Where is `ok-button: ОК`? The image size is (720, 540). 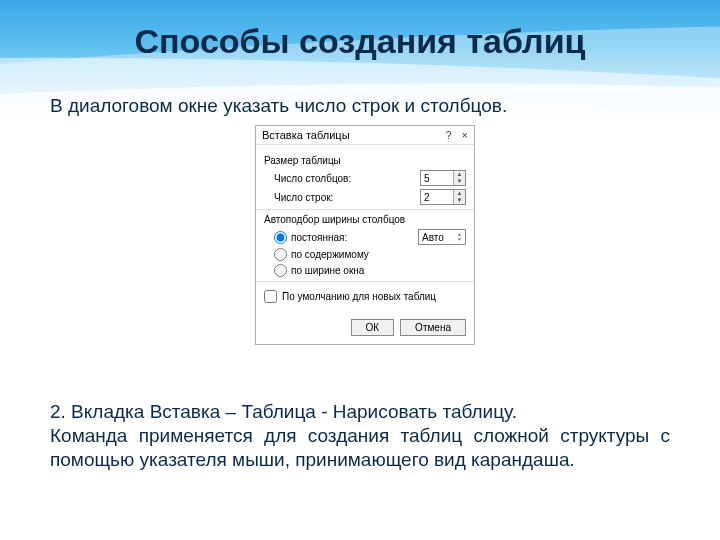
ok-button: ОК is located at coordinates (373, 328).